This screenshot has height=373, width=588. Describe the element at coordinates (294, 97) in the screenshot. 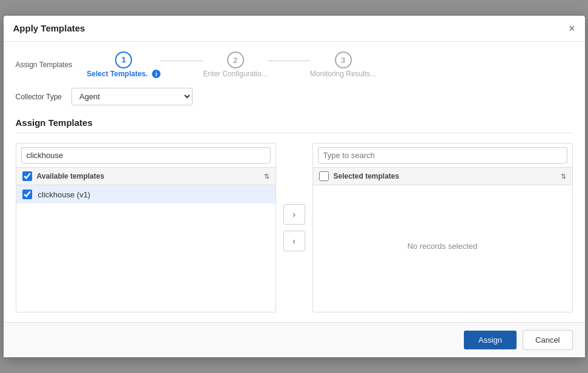

I see `collector-row: Collector Type Agent Agentless SNMP` at that location.